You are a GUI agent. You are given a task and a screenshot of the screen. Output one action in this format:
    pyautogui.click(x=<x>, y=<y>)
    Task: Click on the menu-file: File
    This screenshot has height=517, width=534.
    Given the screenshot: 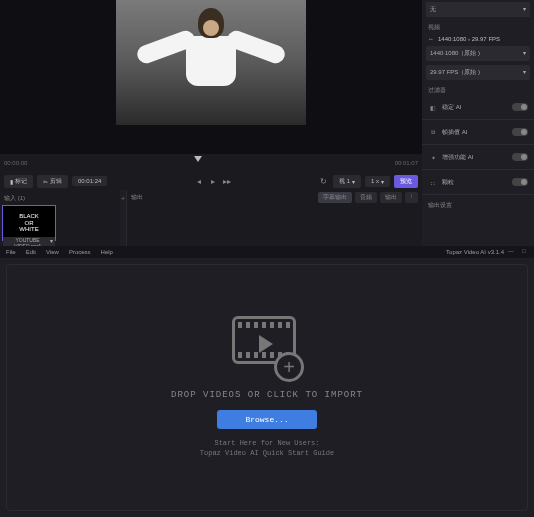 What is the action you would take?
    pyautogui.click(x=11, y=252)
    